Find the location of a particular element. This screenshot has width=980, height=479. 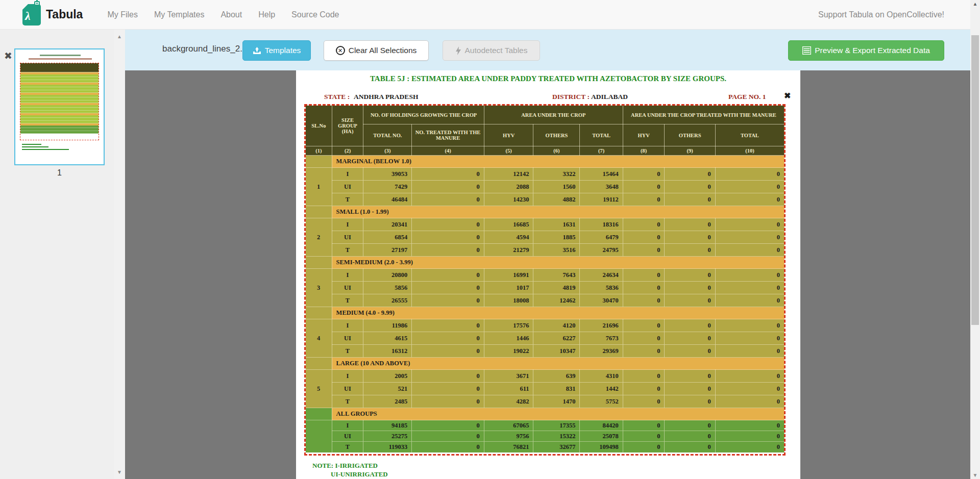

value-cell: 1885 is located at coordinates (556, 238).